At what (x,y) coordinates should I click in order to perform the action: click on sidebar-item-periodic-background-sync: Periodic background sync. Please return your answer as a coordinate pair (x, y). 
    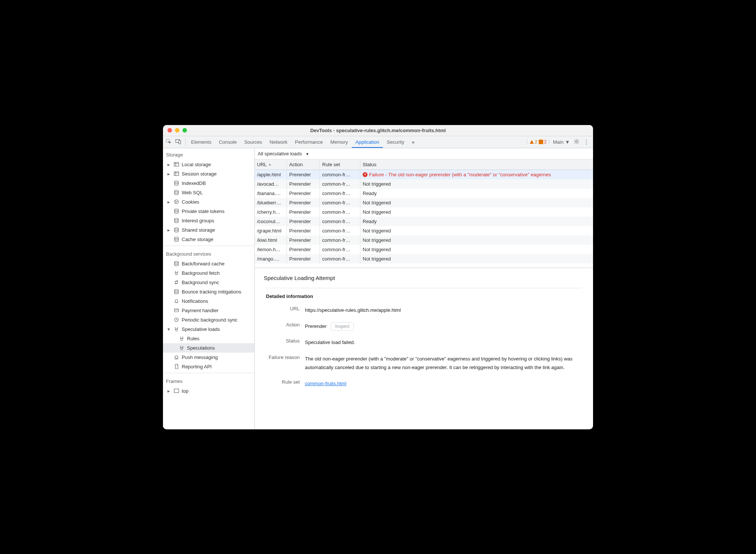
    Looking at the image, I should click on (209, 320).